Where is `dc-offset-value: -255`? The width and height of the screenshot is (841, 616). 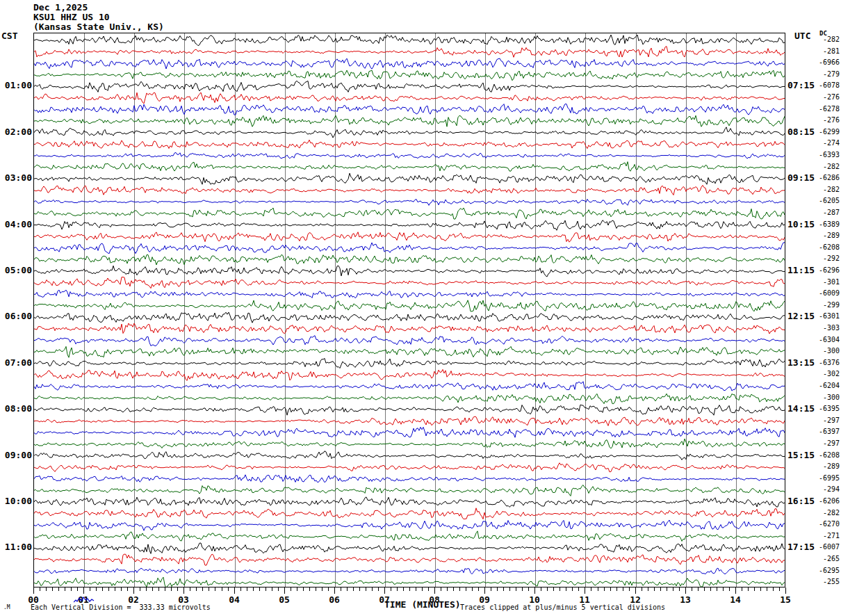
dc-offset-value: -255 is located at coordinates (827, 581).